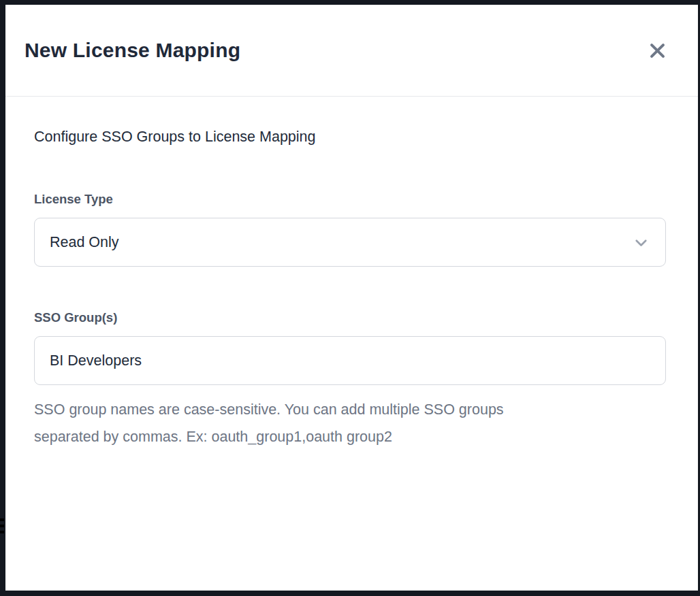 The image size is (700, 596). Describe the element at coordinates (334, 410) in the screenshot. I see `sso-groups-help-line1: SSO group names are case-sensitive. You …` at that location.